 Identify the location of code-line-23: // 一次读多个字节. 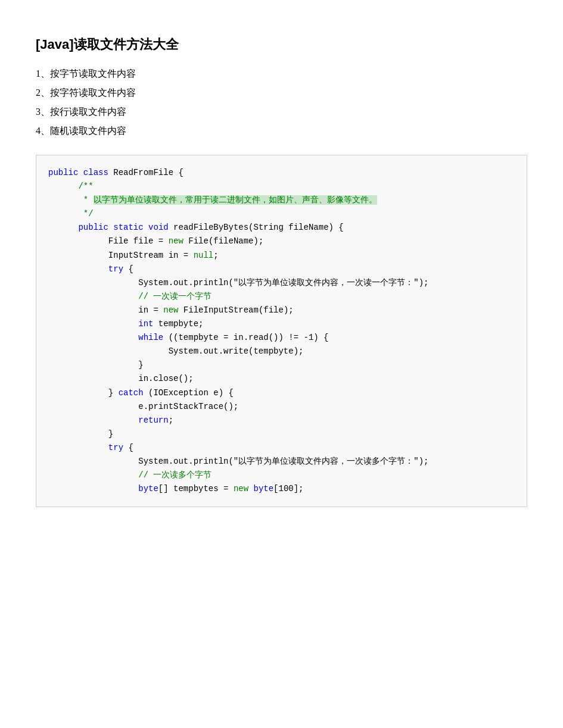
(281, 475).